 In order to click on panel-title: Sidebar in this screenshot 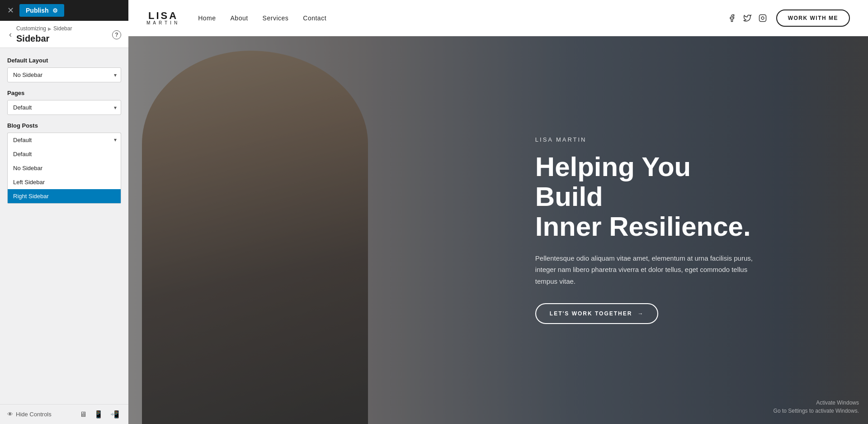, I will do `click(44, 39)`.